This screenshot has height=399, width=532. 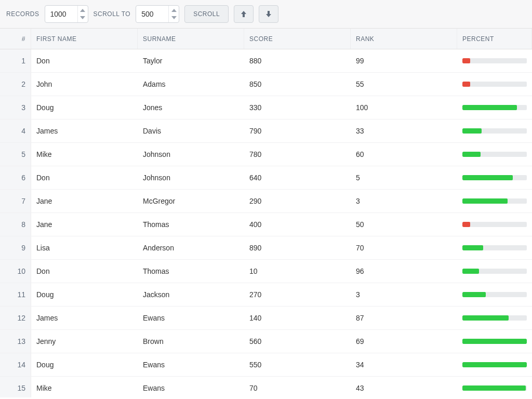 What do you see at coordinates (207, 14) in the screenshot?
I see `scroll-button: SCROLL` at bounding box center [207, 14].